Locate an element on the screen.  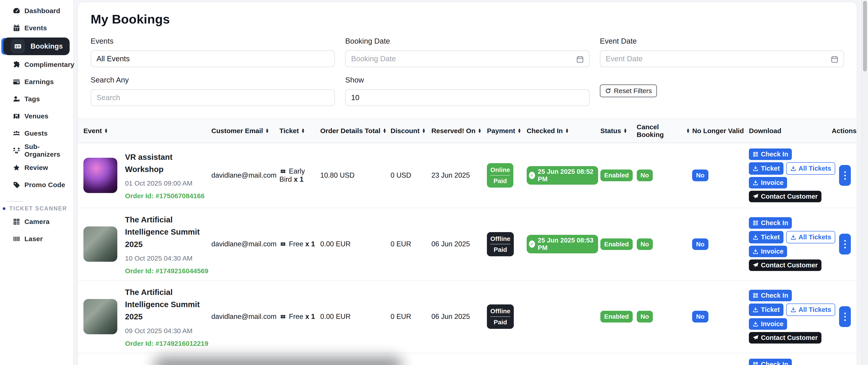
event-date-field: Event Date is located at coordinates (722, 59).